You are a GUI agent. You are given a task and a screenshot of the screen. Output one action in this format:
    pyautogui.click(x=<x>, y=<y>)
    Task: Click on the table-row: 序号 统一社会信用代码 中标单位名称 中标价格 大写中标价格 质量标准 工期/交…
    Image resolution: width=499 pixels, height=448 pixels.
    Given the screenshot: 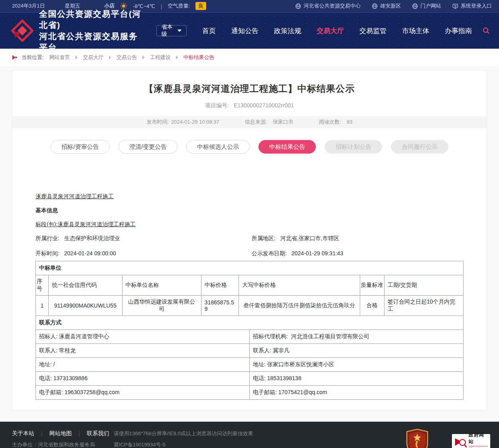 What is the action you would take?
    pyautogui.click(x=250, y=286)
    